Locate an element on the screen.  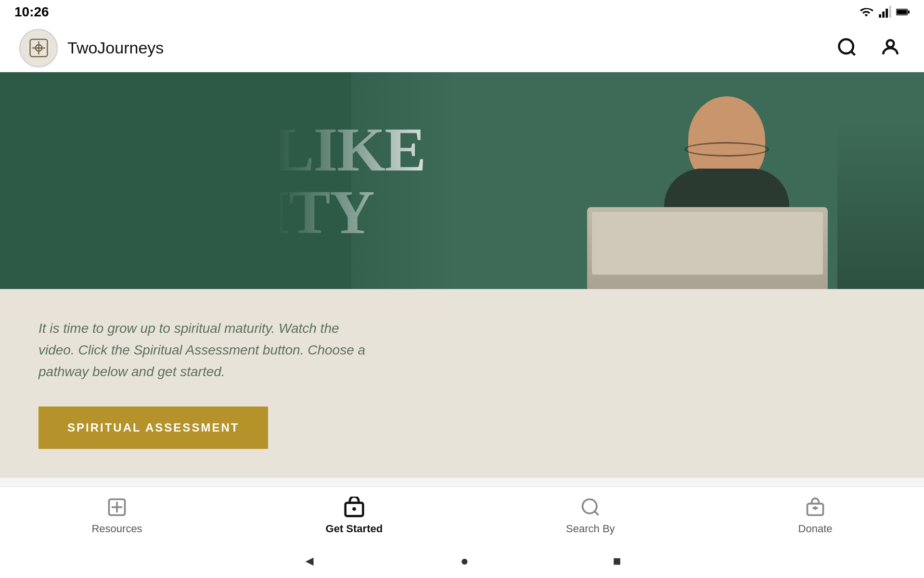
system-nav: ◄ ● ■ is located at coordinates (462, 561).